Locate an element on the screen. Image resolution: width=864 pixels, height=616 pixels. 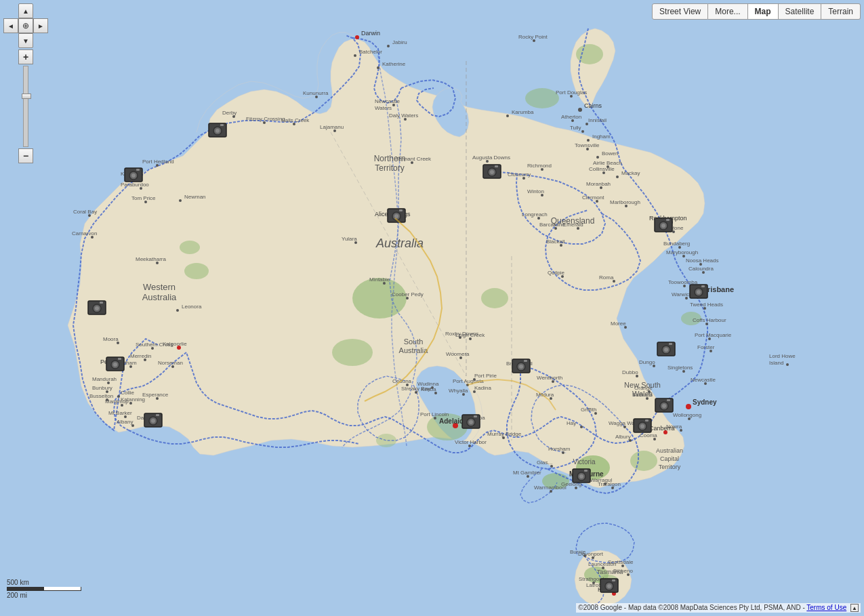
svg-text: Leonora is located at coordinates (192, 306).